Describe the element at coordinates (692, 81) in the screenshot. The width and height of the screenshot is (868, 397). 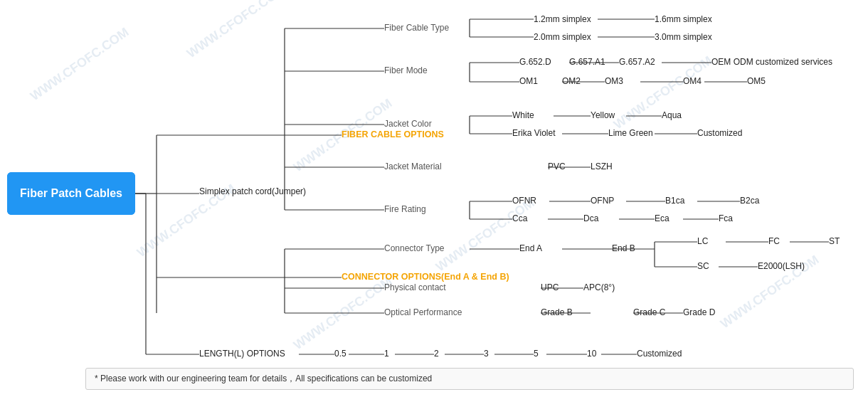
I see `fiber-om4: OM4` at that location.